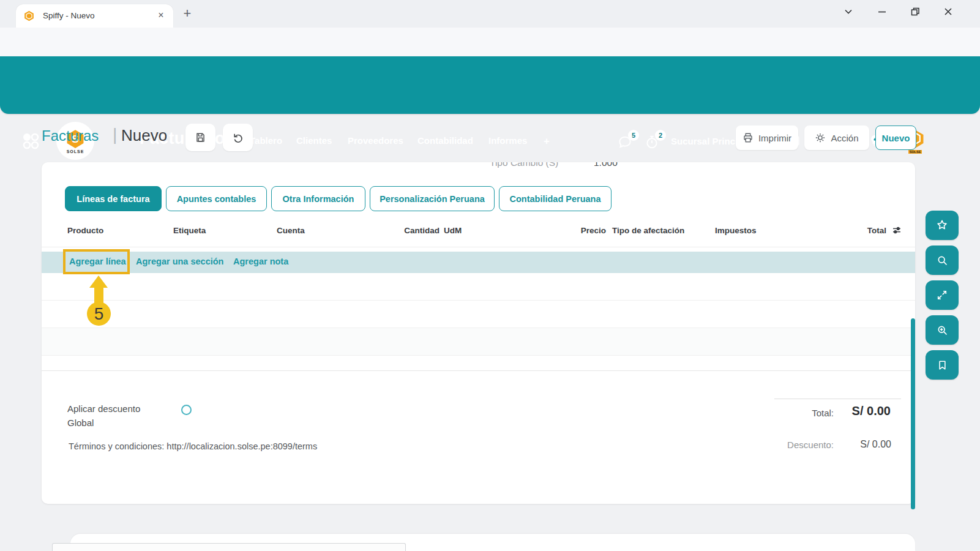  I want to click on search-button, so click(942, 260).